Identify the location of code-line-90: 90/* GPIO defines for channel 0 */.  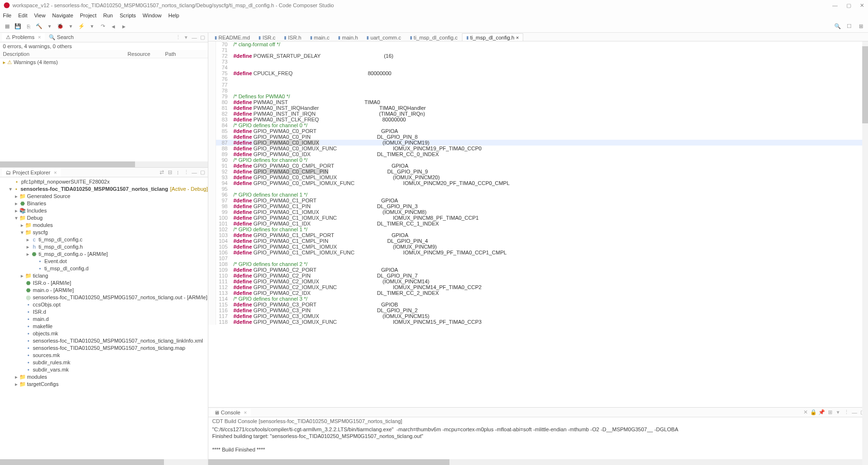
(538, 160).